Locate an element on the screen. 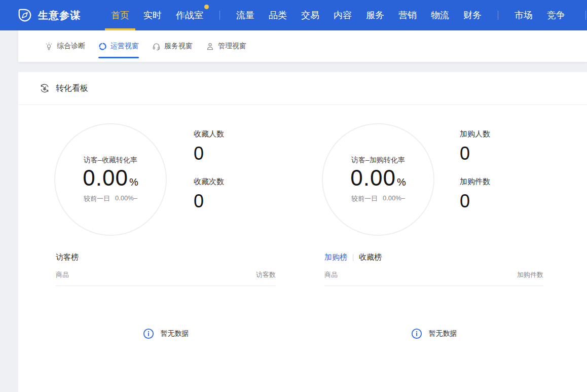 The width and height of the screenshot is (587, 392). nav-item-home-label: 首页 is located at coordinates (120, 15).